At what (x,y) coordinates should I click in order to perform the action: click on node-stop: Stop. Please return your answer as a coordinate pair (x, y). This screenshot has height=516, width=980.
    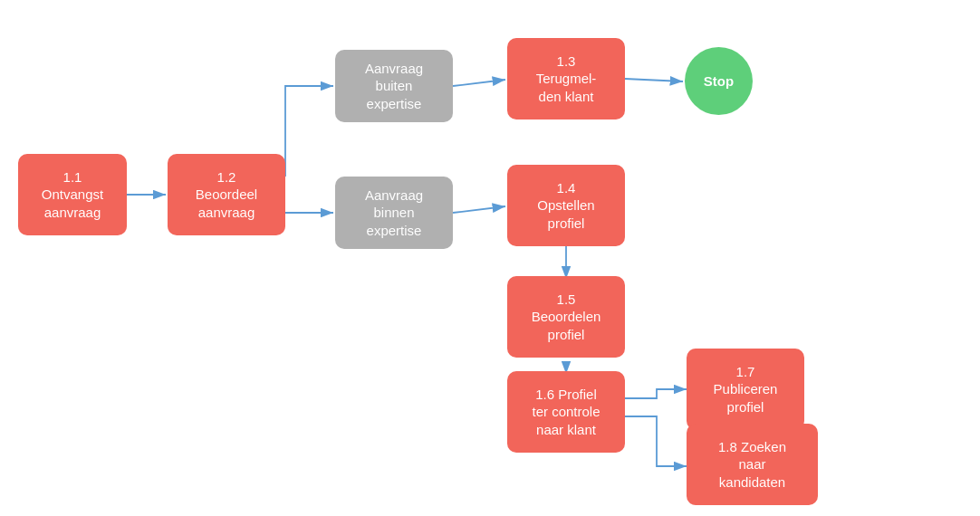
    Looking at the image, I should click on (719, 81).